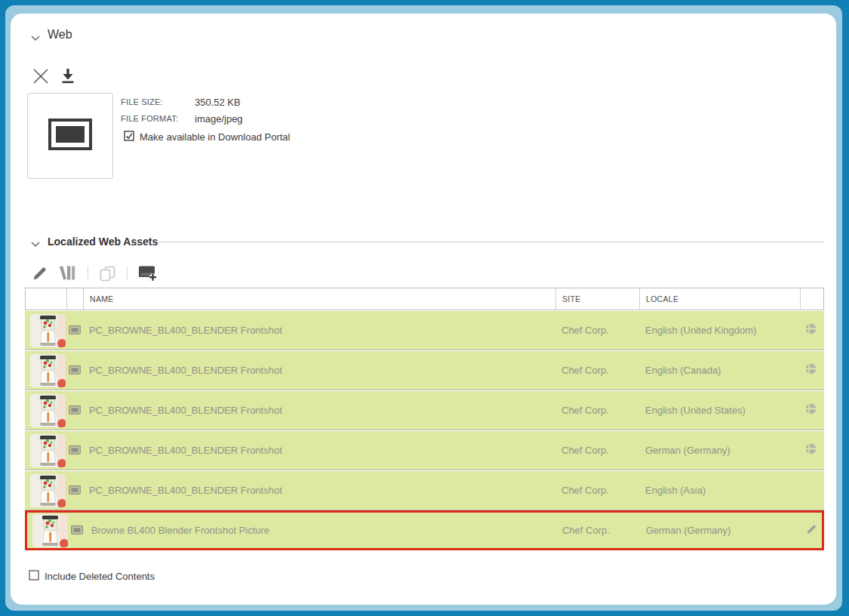 This screenshot has height=616, width=849. Describe the element at coordinates (424, 530) in the screenshot. I see `table-row-selected: Browne BL400 Blender Frontshot Picture C…` at that location.